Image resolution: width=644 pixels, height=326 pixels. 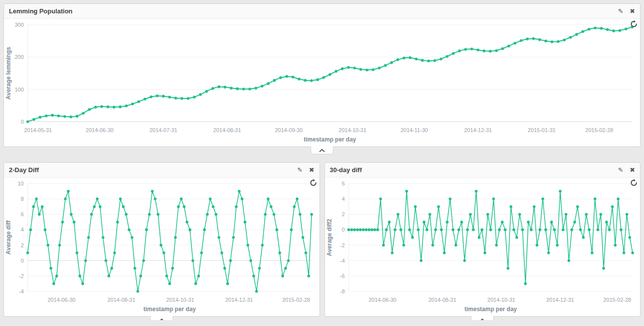 I want to click on svg-text: 2015-01-31, so click(x=542, y=130).